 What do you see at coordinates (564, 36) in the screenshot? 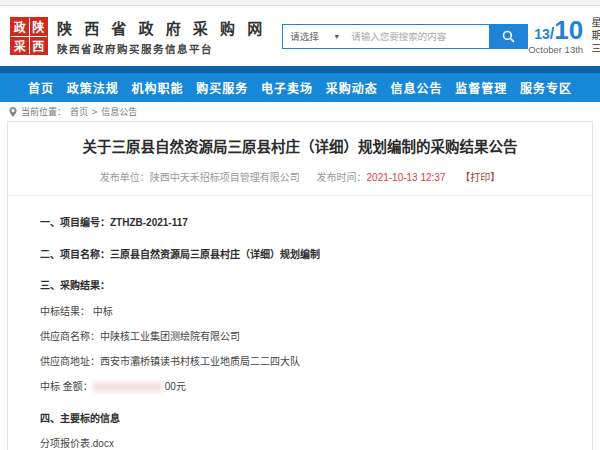
I see `date-widget: 13/10 October 13th 星期三` at bounding box center [564, 36].